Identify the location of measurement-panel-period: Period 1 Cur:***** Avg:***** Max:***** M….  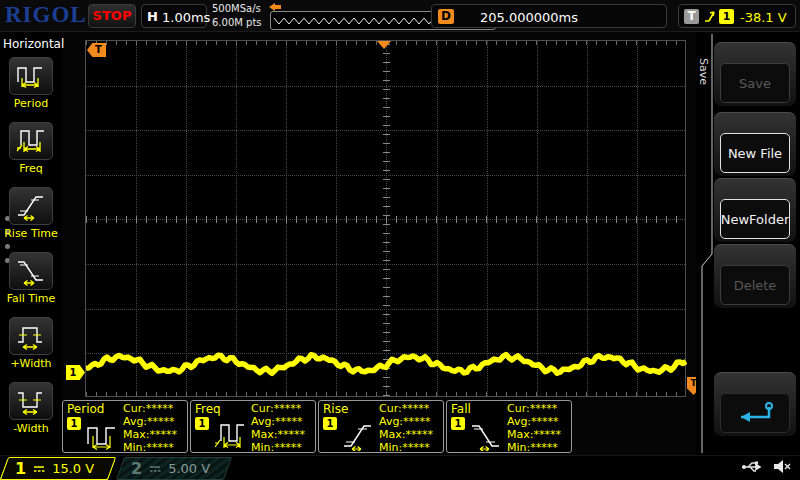
(125, 426).